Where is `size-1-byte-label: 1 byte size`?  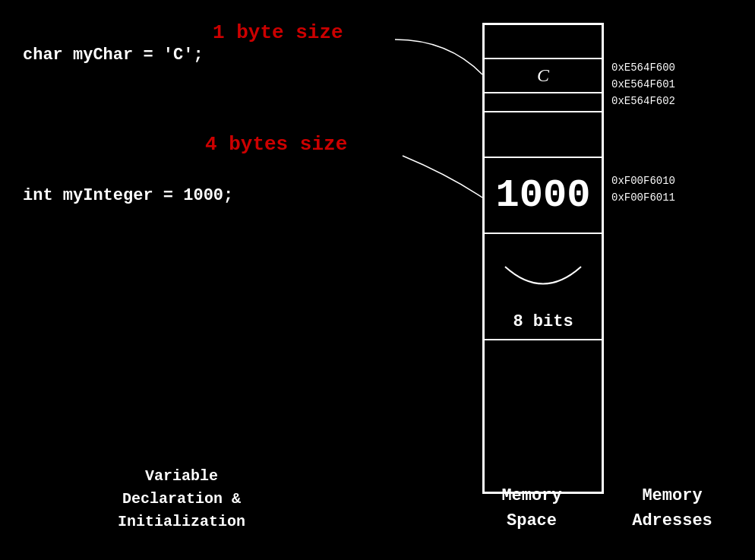 size-1-byte-label: 1 byte size is located at coordinates (278, 33).